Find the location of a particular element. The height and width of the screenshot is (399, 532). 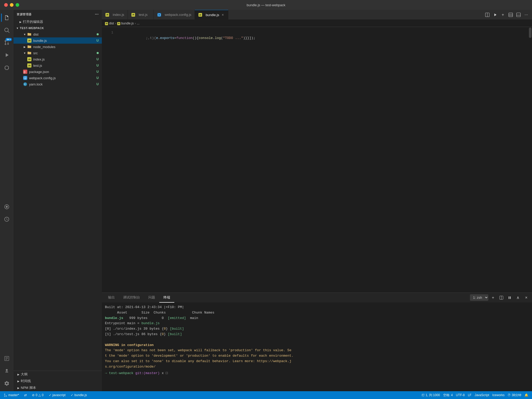

explorer-activity-icon is located at coordinates (7, 18).